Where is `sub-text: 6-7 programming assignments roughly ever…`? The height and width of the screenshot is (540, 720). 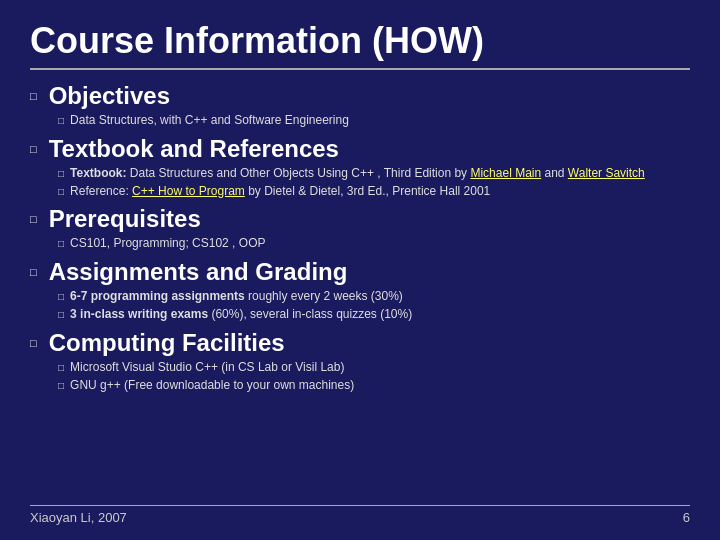 sub-text: 6-7 programming assignments roughly ever… is located at coordinates (380, 296).